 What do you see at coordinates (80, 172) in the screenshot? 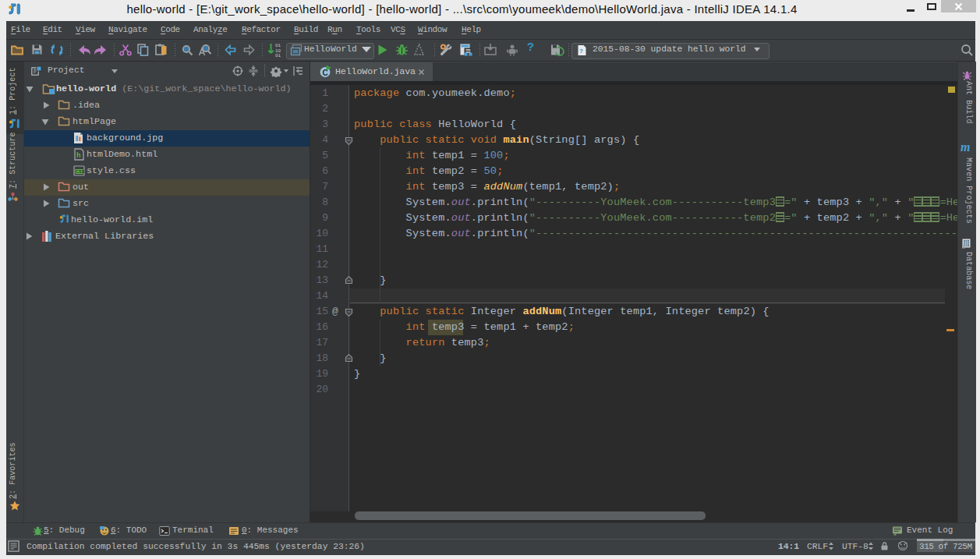
I see `svg-text: CSS` at bounding box center [80, 172].